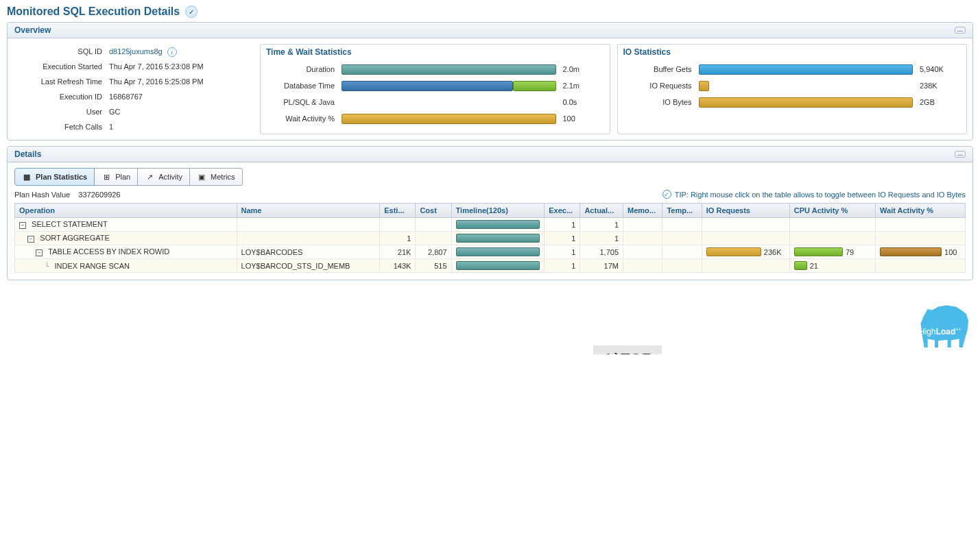 Image resolution: width=980 pixels, height=551 pixels. Describe the element at coordinates (927, 332) in the screenshot. I see `brand-prefix: High` at that location.